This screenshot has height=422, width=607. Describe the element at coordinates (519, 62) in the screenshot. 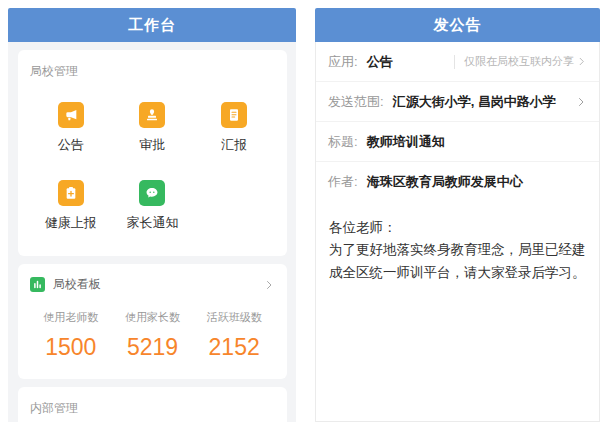

I see `share-scope-note-text: 仅限在局校互联内分享` at that location.